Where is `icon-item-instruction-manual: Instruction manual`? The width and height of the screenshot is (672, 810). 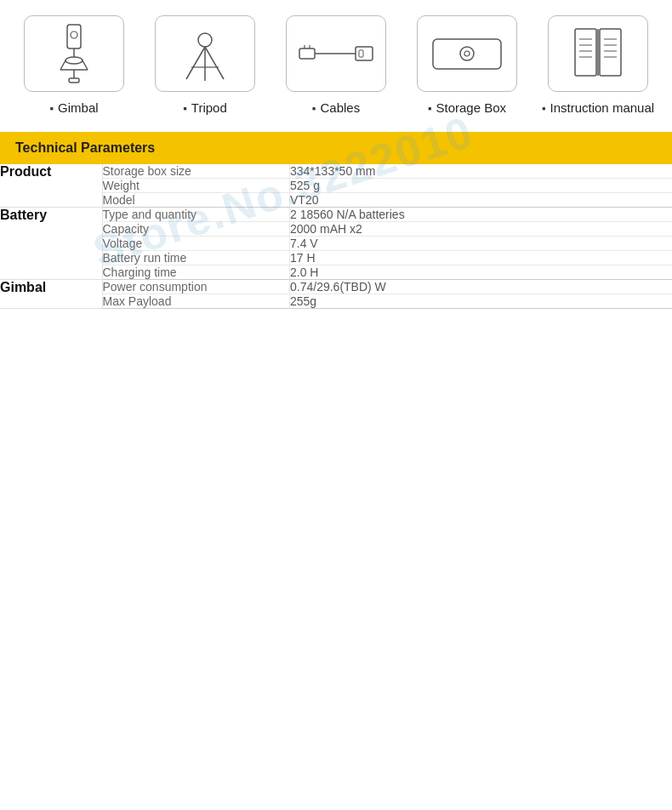
icon-item-instruction-manual: Instruction manual is located at coordinates (598, 65).